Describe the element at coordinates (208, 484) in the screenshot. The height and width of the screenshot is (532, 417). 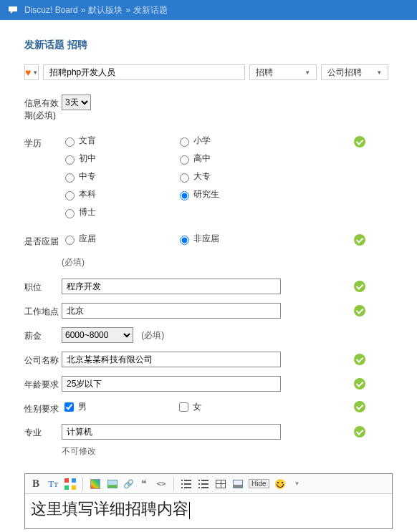
I see `editor-toolbar: B Tт 🔗 ❝ <> Hide ▼` at that location.